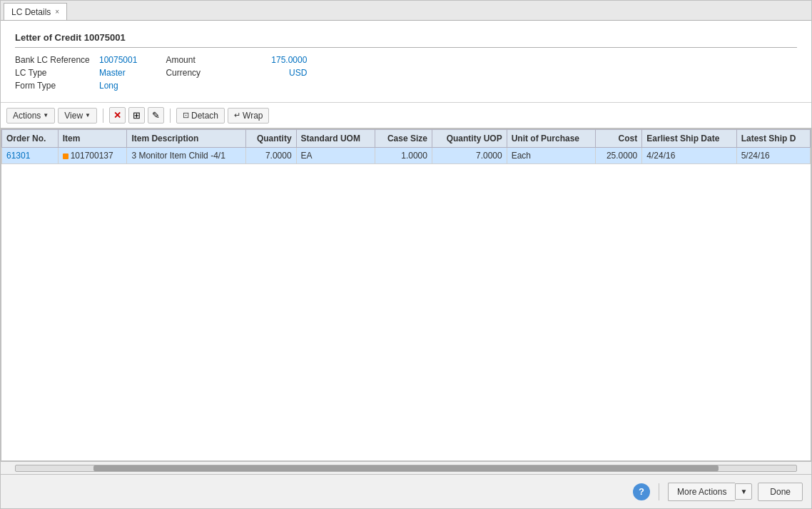 This screenshot has width=812, height=509. What do you see at coordinates (31, 12) in the screenshot?
I see `tab-label: LC Details` at bounding box center [31, 12].